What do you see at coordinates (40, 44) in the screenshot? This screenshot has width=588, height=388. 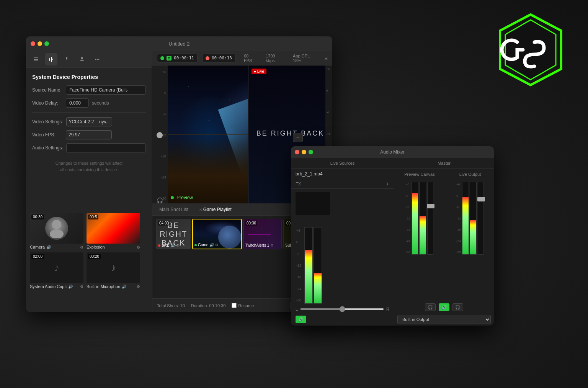 I see `minimize-button` at bounding box center [40, 44].